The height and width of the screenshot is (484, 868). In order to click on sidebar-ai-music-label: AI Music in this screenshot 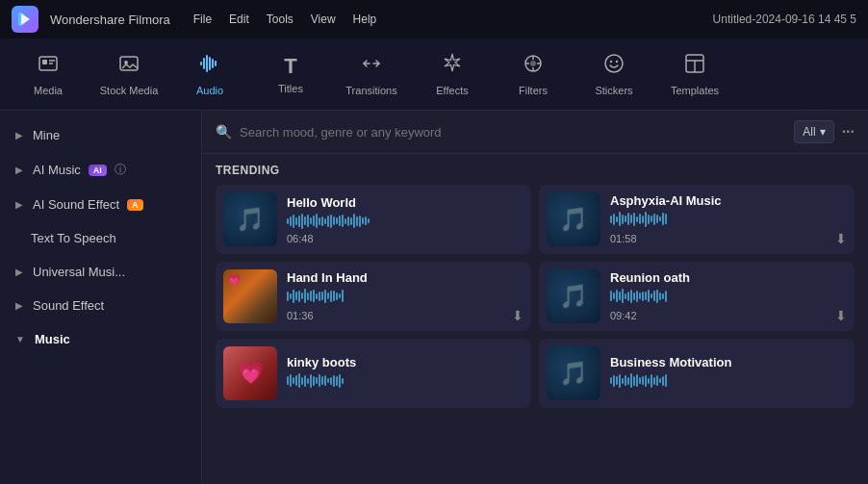, I will do `click(57, 169)`.